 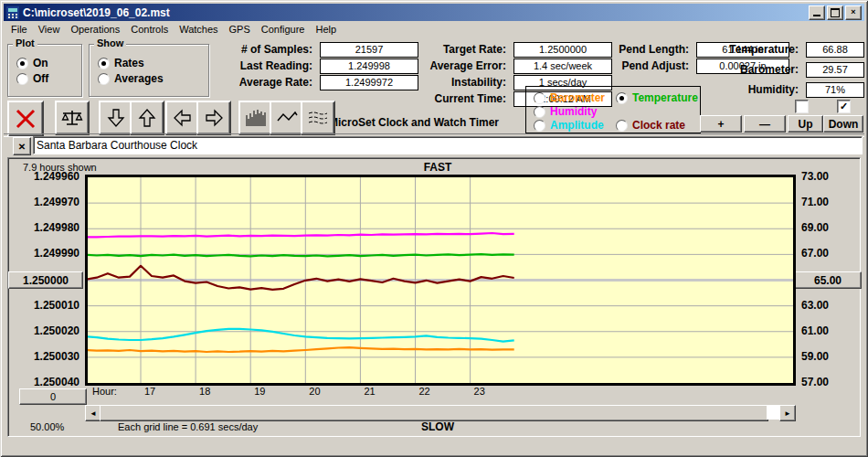 What do you see at coordinates (434, 413) in the screenshot?
I see `scrollbar-thumb` at bounding box center [434, 413].